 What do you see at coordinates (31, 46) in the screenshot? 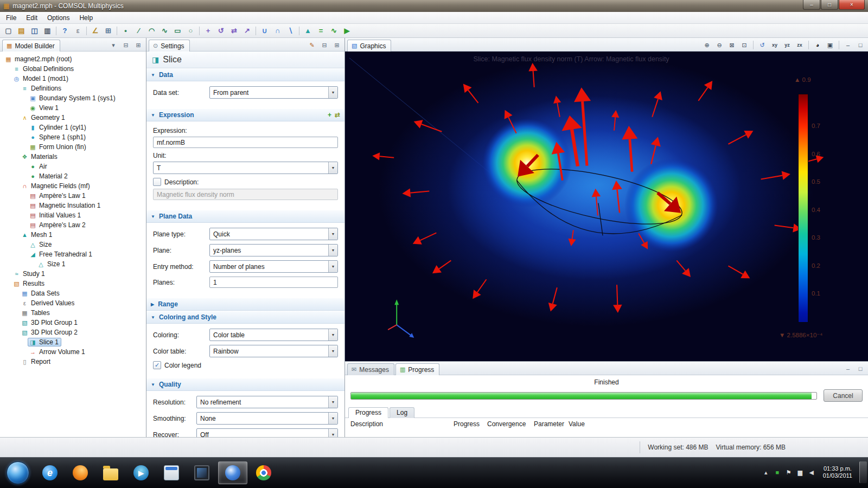
I see `model-builder-tab: ▦ Model Builder` at bounding box center [31, 46].